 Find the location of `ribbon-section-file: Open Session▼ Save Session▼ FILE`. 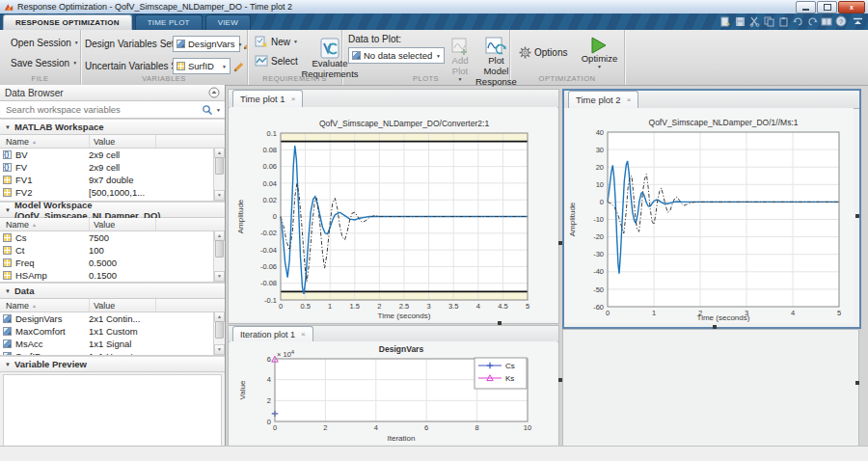

ribbon-section-file: Open Session▼ Save Session▼ FILE is located at coordinates (41, 58).